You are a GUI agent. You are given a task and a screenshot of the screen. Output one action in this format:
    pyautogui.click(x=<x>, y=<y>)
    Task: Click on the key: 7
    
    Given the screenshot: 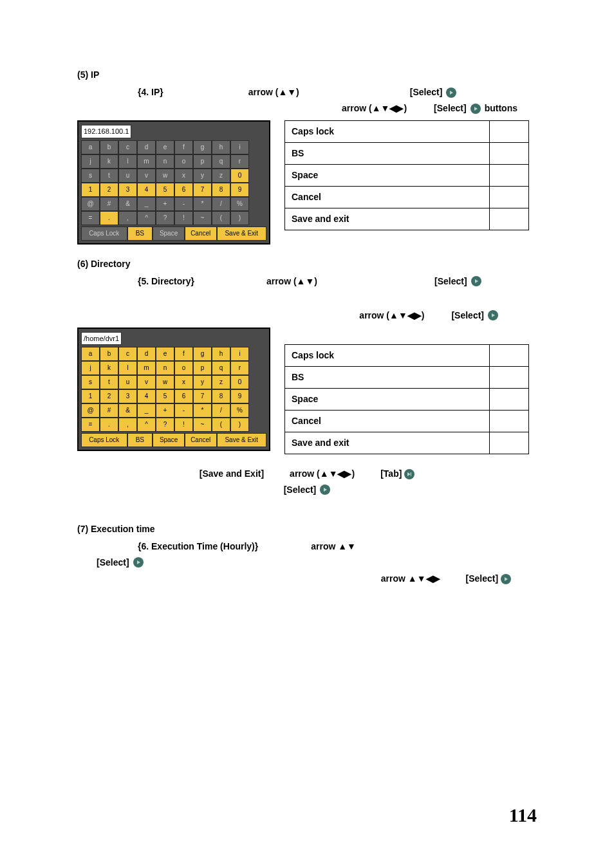 What is the action you would take?
    pyautogui.click(x=202, y=396)
    